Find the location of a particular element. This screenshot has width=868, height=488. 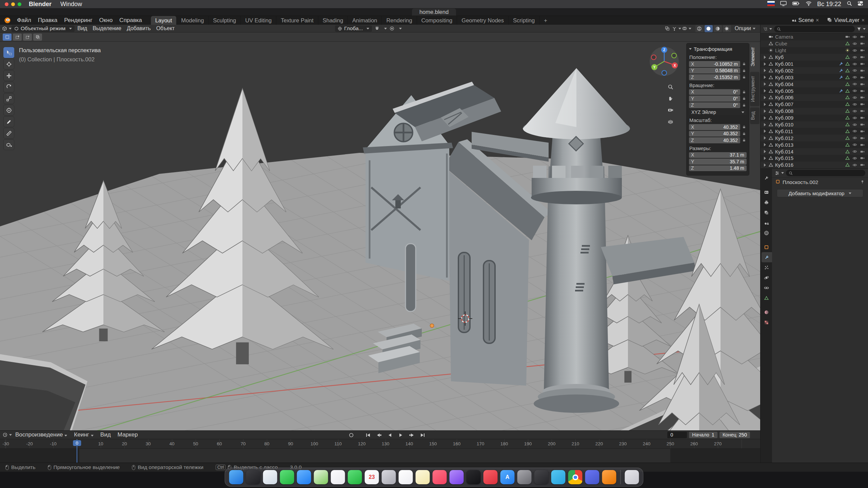

editor-type-icon is located at coordinates (7, 28).